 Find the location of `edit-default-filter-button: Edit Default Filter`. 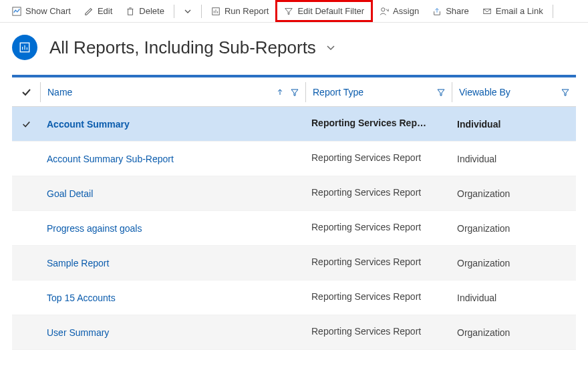

edit-default-filter-button: Edit Default Filter is located at coordinates (324, 11).